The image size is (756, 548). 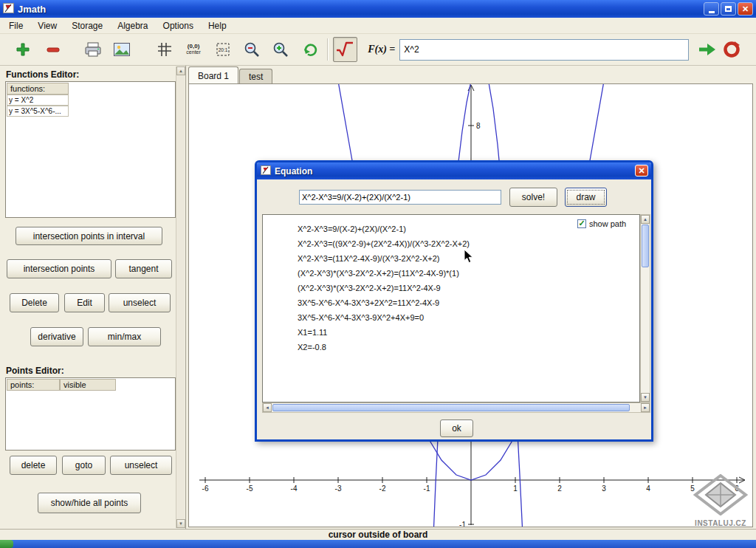 What do you see at coordinates (47, 26) in the screenshot?
I see `menu-view: View` at bounding box center [47, 26].